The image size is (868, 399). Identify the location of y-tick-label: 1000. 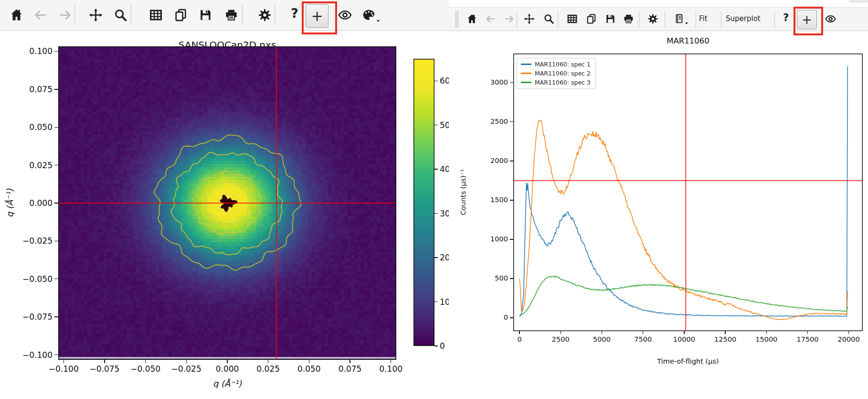
(495, 239).